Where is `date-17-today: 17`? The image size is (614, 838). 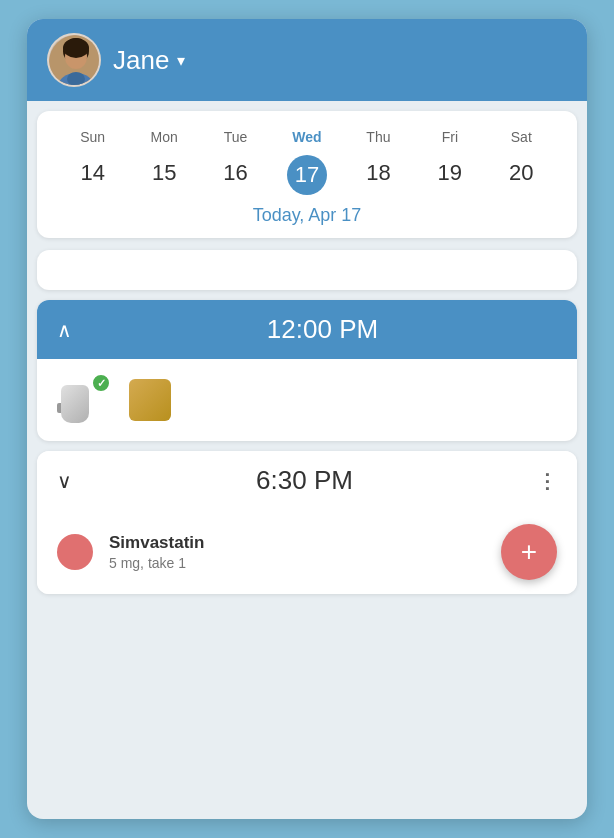
date-17-today: 17 is located at coordinates (306, 175).